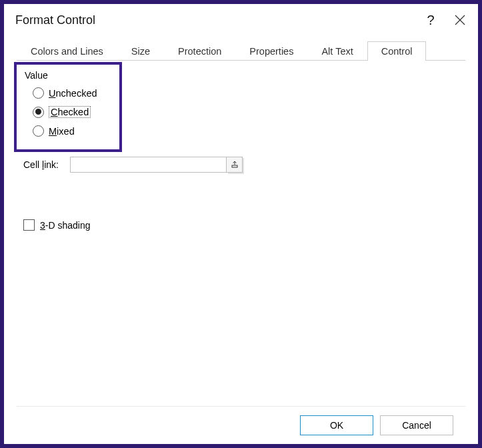  I want to click on cell-link-label: Cell link:, so click(47, 165).